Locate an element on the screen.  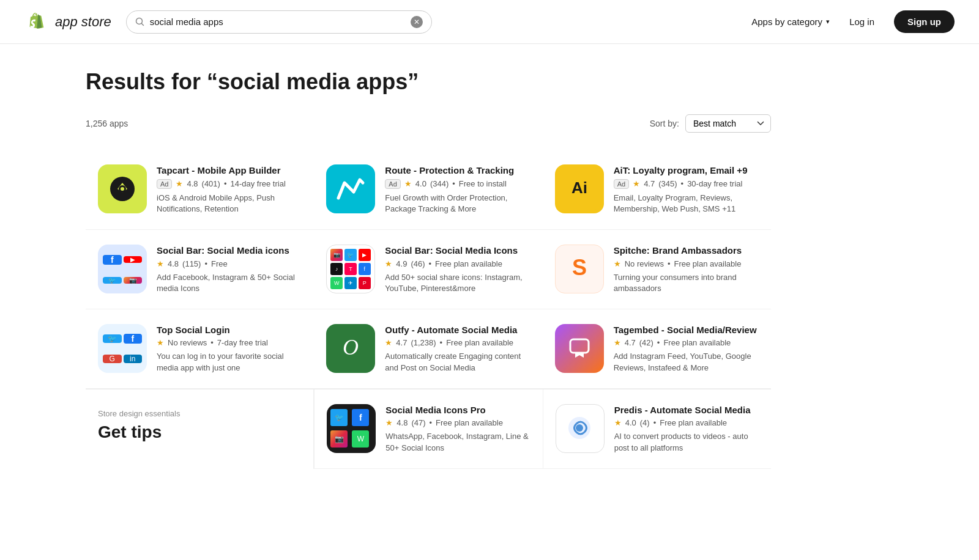
chevron-down-icon: ▾ is located at coordinates (828, 22).